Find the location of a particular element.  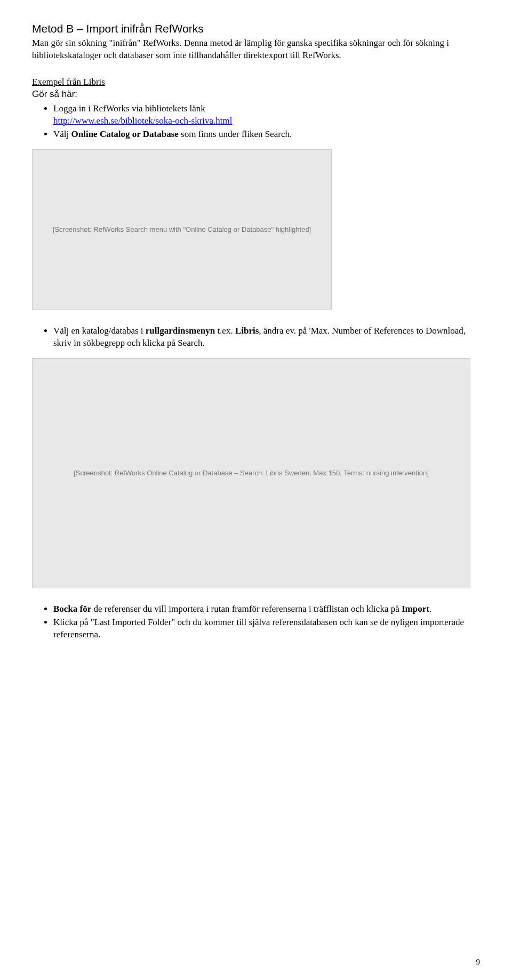

step-bold: Online Catalog or Database is located at coordinates (125, 134).